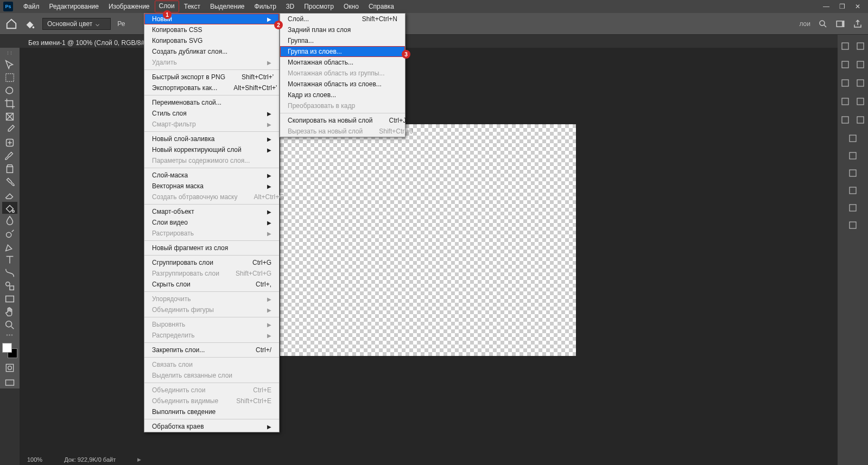  What do you see at coordinates (343, 95) in the screenshot?
I see `menu-item: Кадр из слоев...` at bounding box center [343, 95].